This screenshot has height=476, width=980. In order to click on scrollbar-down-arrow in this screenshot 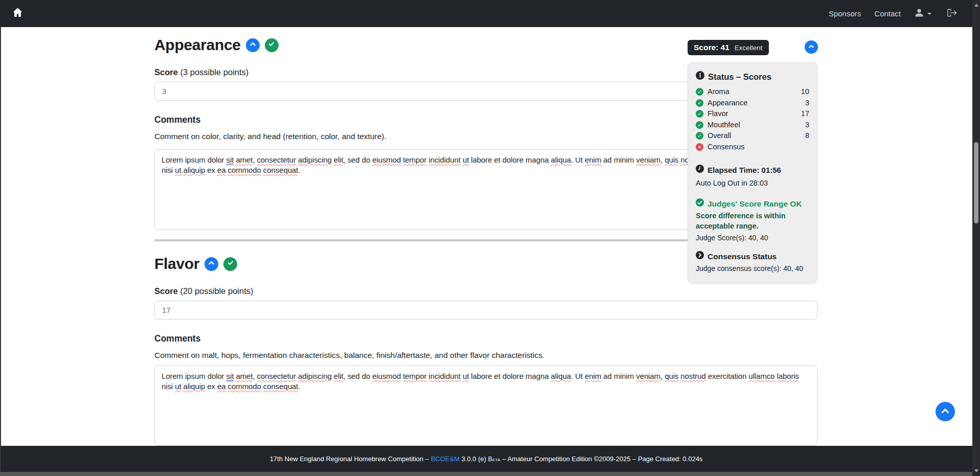, I will do `click(976, 471)`.